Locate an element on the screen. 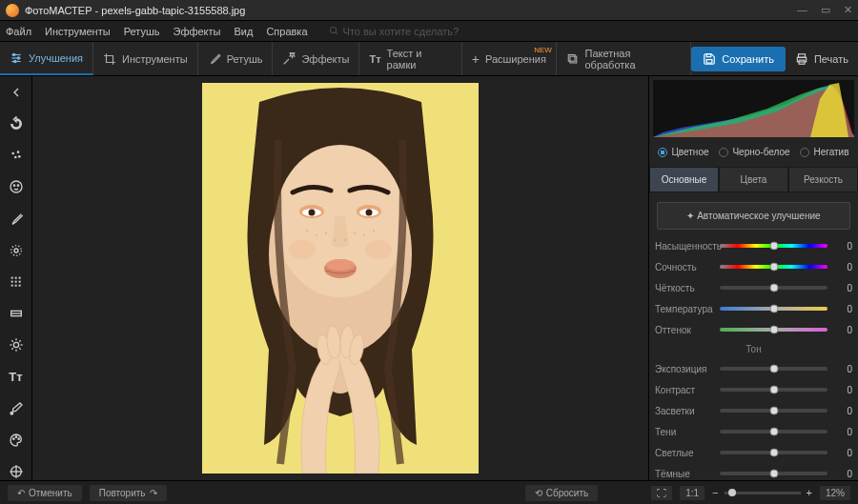  wand-icon is located at coordinates (289, 59).